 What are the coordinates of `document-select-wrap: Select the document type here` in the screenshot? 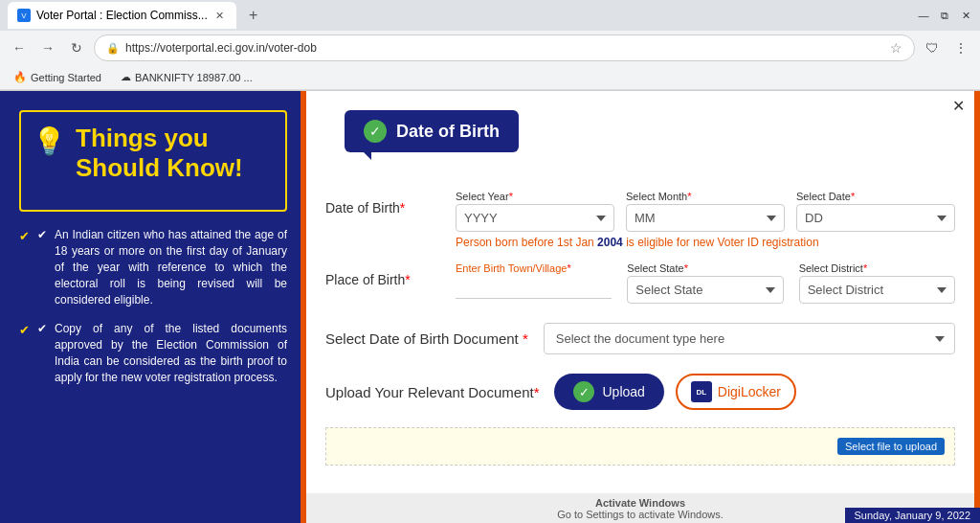 It's located at (749, 339).